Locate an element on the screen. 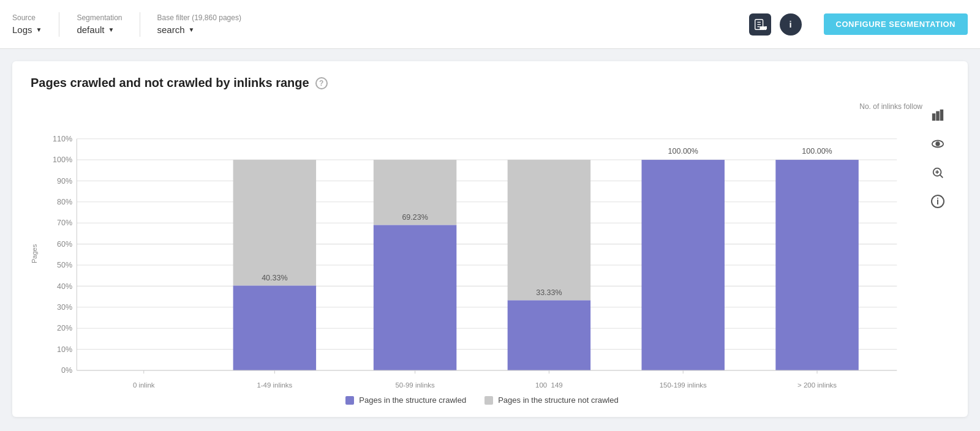 The height and width of the screenshot is (431, 980). info-button: i is located at coordinates (791, 24).